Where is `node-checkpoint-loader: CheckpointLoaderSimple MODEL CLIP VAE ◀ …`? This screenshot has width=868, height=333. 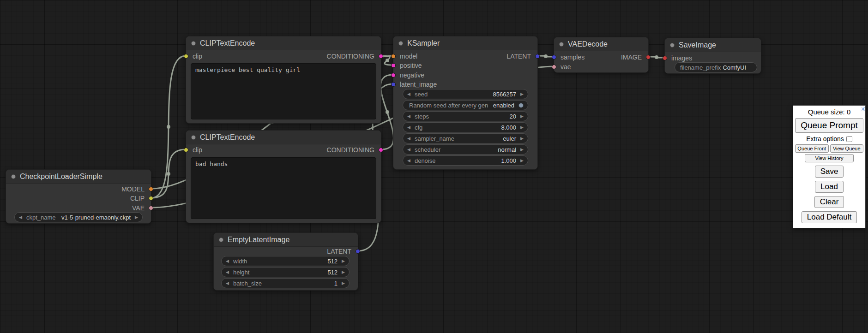 node-checkpoint-loader: CheckpointLoaderSimple MODEL CLIP VAE ◀ … is located at coordinates (78, 196).